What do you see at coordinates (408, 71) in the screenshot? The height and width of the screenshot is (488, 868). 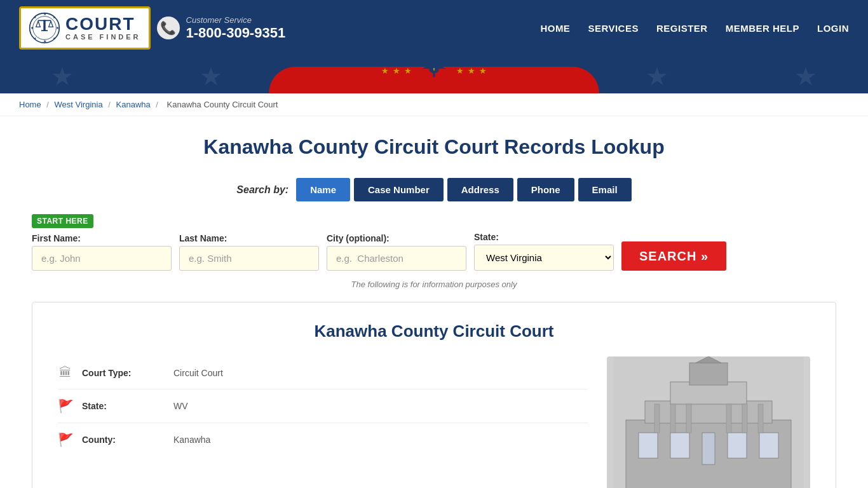 I see `star-l3: ★` at bounding box center [408, 71].